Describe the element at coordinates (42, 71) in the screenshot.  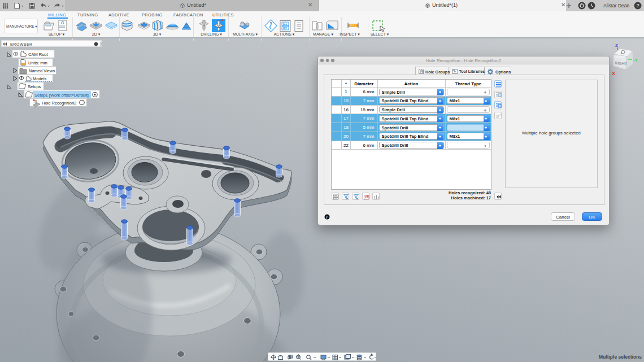
I see `svg-text: Named Views` at that location.